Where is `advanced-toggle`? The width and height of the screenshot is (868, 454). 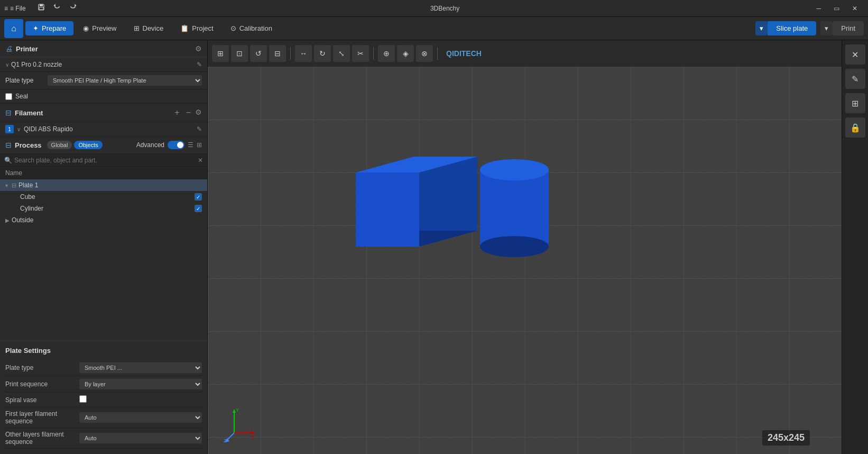
advanced-toggle is located at coordinates (176, 145).